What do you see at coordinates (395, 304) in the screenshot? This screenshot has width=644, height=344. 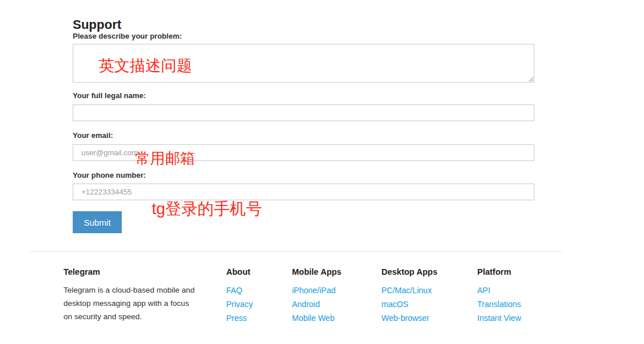 I see `footer-link-macos: macOS` at bounding box center [395, 304].